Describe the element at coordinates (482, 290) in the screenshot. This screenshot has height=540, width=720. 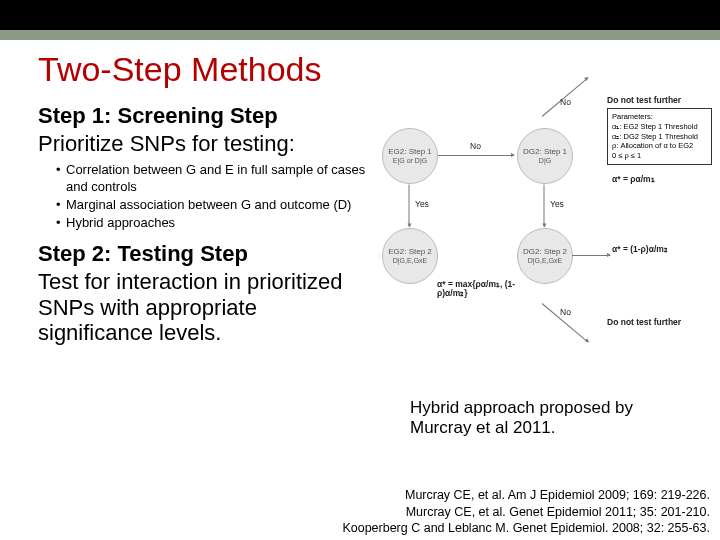
I see `label-alpha3: α* = max{ρα/m₁, (1-ρ)α/m₂}` at that location.